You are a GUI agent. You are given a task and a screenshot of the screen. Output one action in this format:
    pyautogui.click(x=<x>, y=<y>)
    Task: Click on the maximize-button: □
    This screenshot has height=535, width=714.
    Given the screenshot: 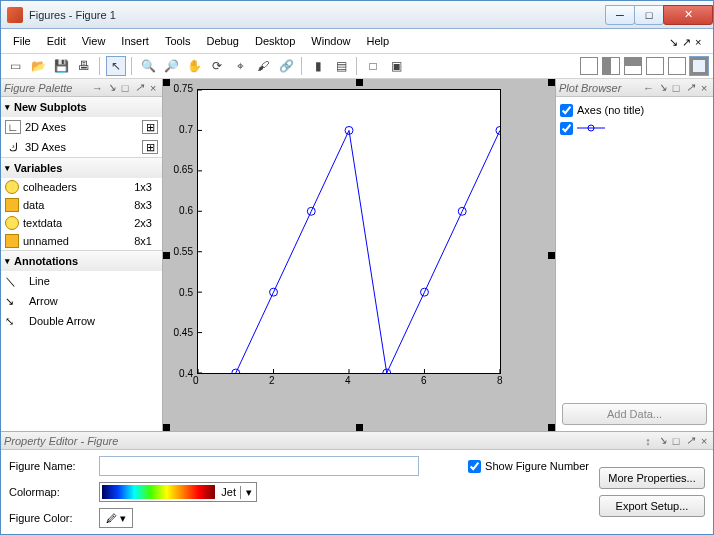 What is the action you would take?
    pyautogui.click(x=649, y=15)
    